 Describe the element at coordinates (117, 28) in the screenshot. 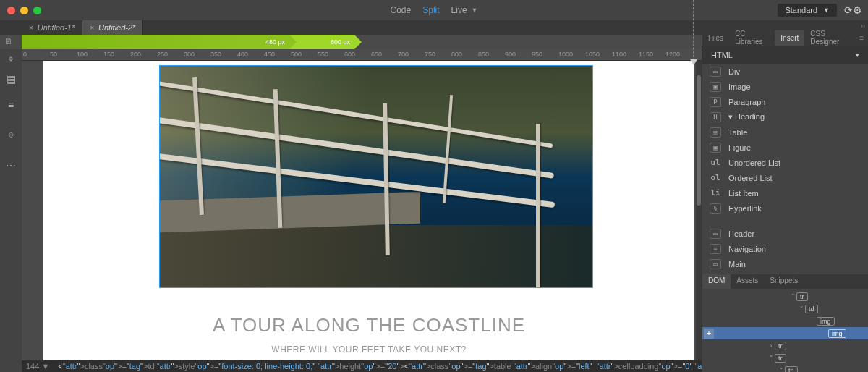

I see `tab-label: Untitled-2*` at that location.